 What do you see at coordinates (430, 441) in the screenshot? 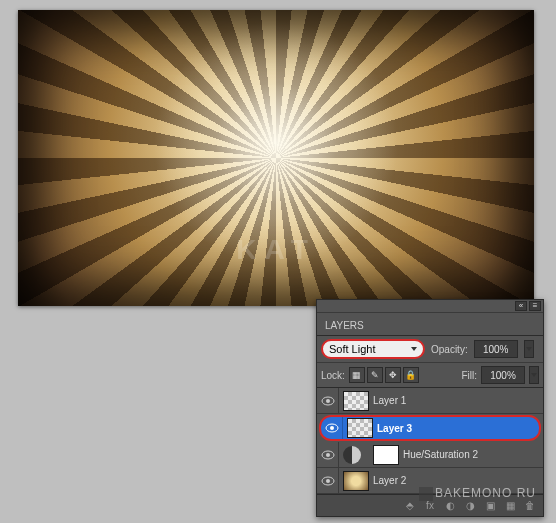
I see `layers-list: Layer 1 Layer 3 Hue/Saturation 2 Layer 2` at bounding box center [430, 441].